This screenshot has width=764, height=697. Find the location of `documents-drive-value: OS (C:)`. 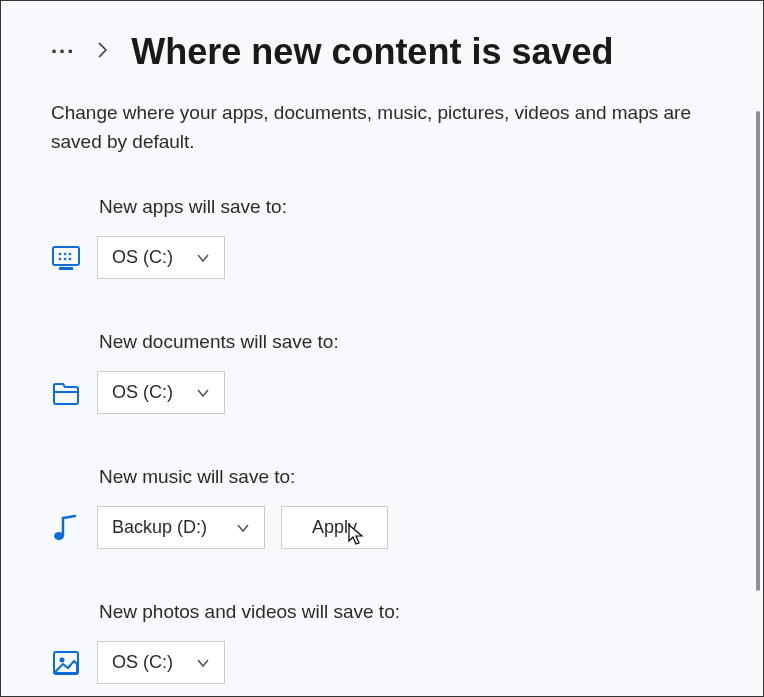

documents-drive-value: OS (C:) is located at coordinates (142, 392).